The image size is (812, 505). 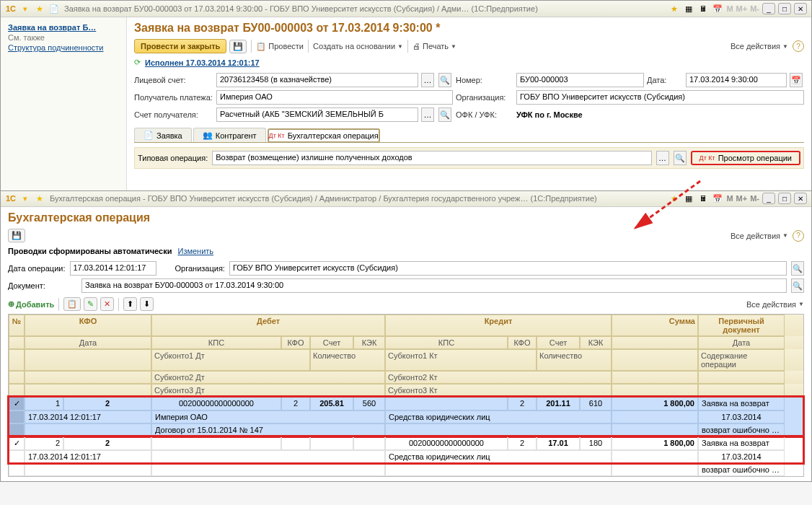 What do you see at coordinates (358, 46) in the screenshot?
I see `create-based-button: Создать на основании ▼` at bounding box center [358, 46].